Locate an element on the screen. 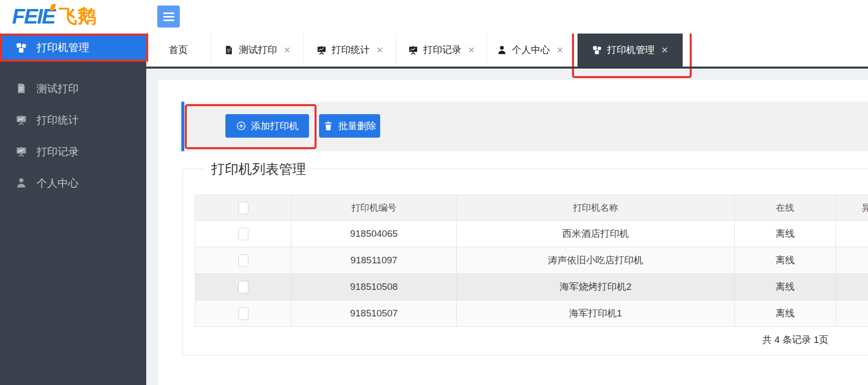 This screenshot has width=868, height=385. select-all-header-cell is located at coordinates (243, 208).